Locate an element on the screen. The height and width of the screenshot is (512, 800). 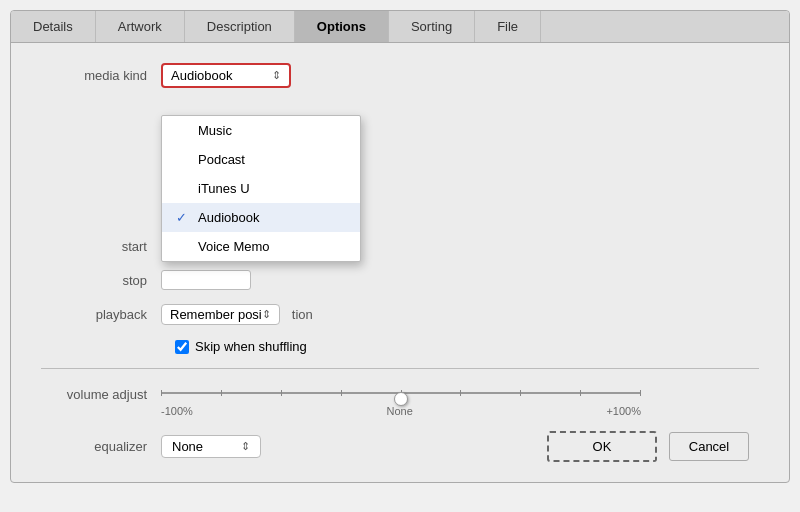
tab-bar: Details Artwork Description Options Sort… is located at coordinates (400, 27).